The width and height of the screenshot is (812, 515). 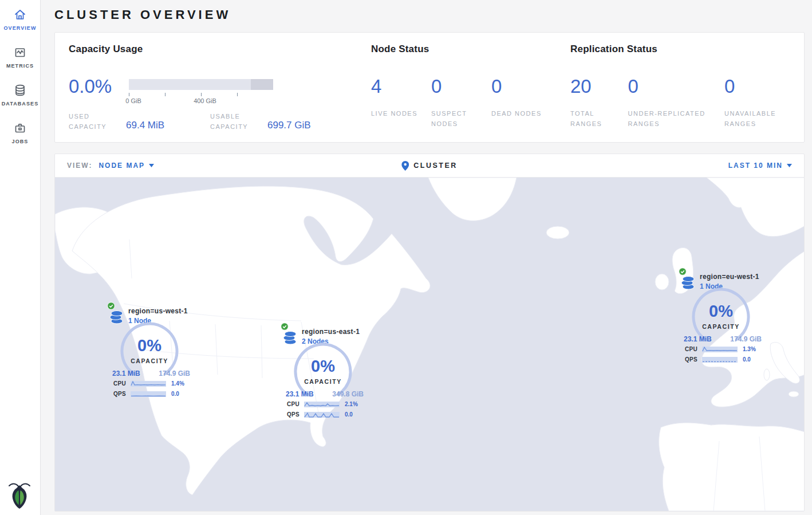 I want to click on stat-value: 699.7 GiB, so click(x=289, y=126).